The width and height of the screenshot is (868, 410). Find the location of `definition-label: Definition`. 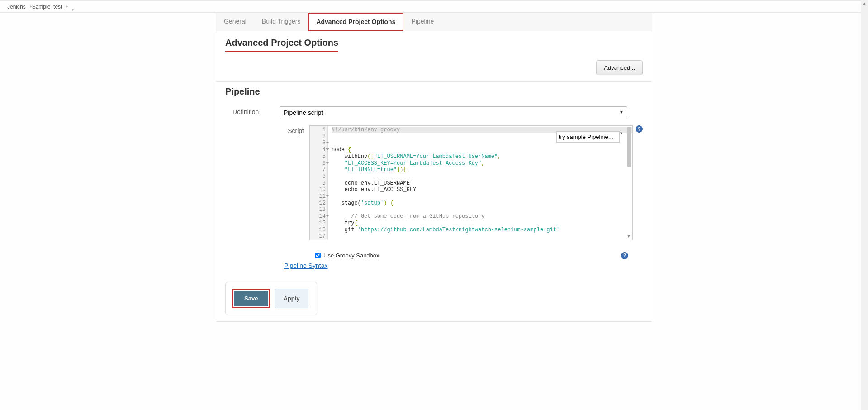

definition-label: Definition is located at coordinates (252, 111).